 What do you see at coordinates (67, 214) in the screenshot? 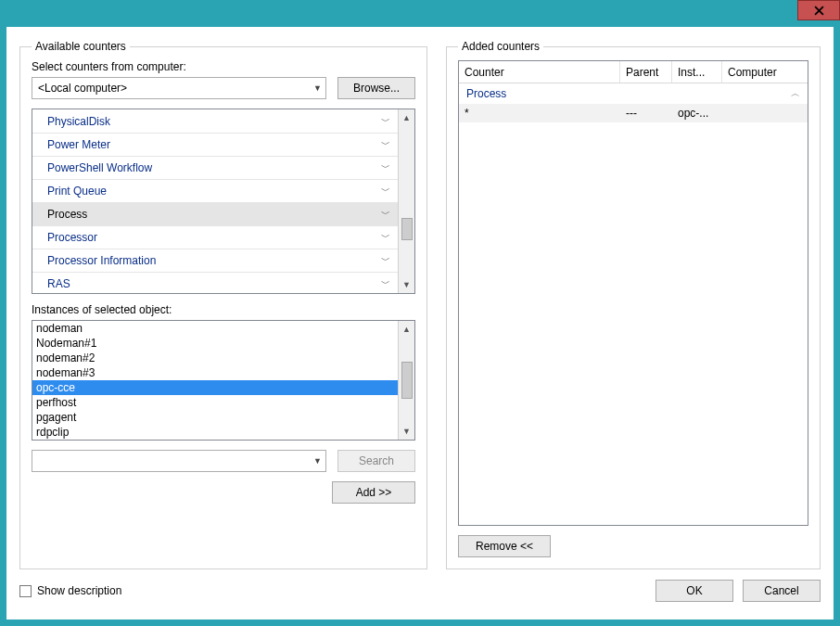
I see `counter-item-label: Process` at bounding box center [67, 214].